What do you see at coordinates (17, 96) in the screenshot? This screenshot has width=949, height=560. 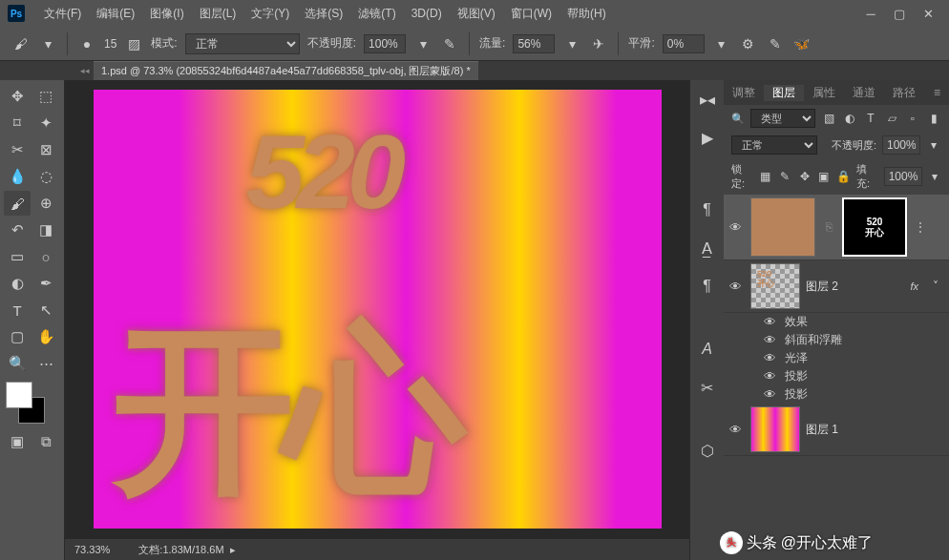 I see `move-tool: ✥` at bounding box center [17, 96].